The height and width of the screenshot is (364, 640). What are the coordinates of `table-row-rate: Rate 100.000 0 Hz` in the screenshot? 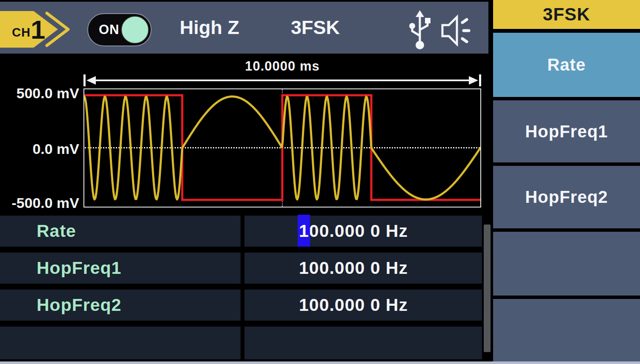 It's located at (241, 231).